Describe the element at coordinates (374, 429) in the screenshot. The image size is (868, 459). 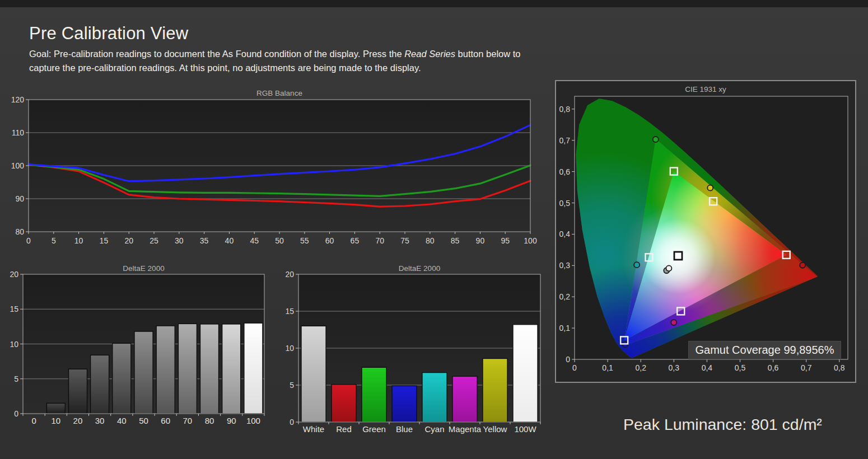
I see `svg-text: Green` at that location.